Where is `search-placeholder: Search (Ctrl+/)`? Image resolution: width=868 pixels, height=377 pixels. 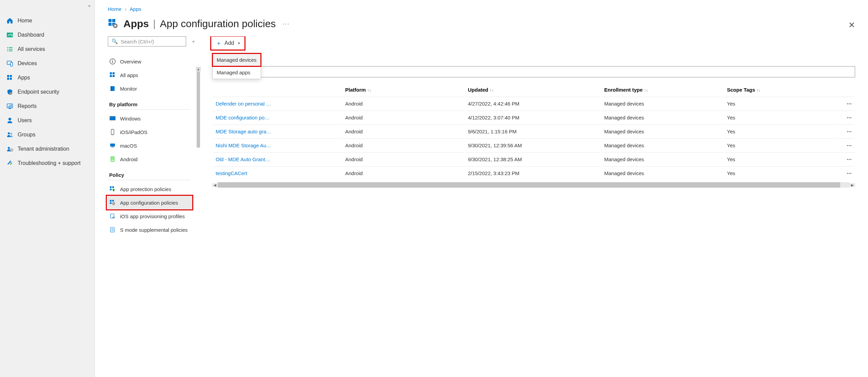
search-placeholder: Search (Ctrl+/) is located at coordinates (137, 41).